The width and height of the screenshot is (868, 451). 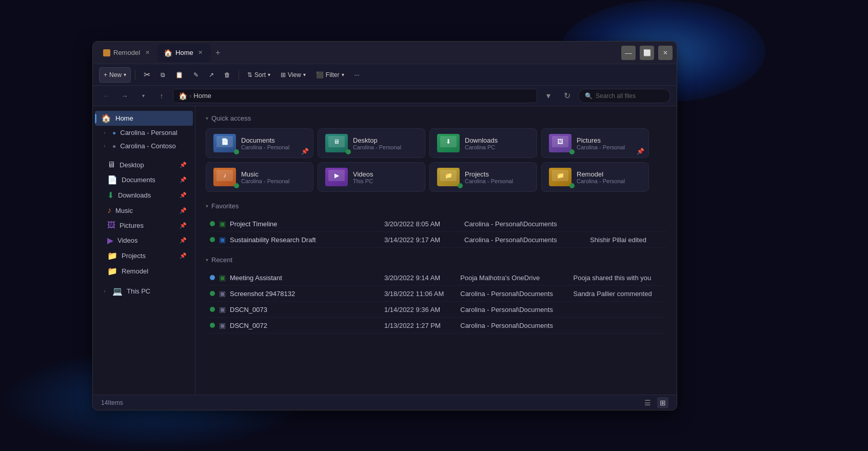 What do you see at coordinates (436, 260) in the screenshot?
I see `recent-header: ▾ Recent` at bounding box center [436, 260].